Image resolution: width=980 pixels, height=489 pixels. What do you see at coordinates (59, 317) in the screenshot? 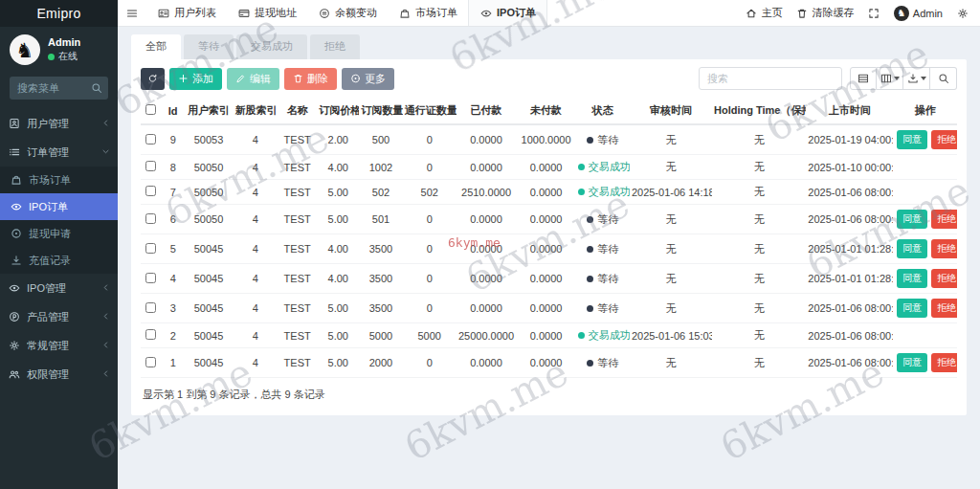
I see `sidebar-item-product-management: 产品管理` at bounding box center [59, 317].